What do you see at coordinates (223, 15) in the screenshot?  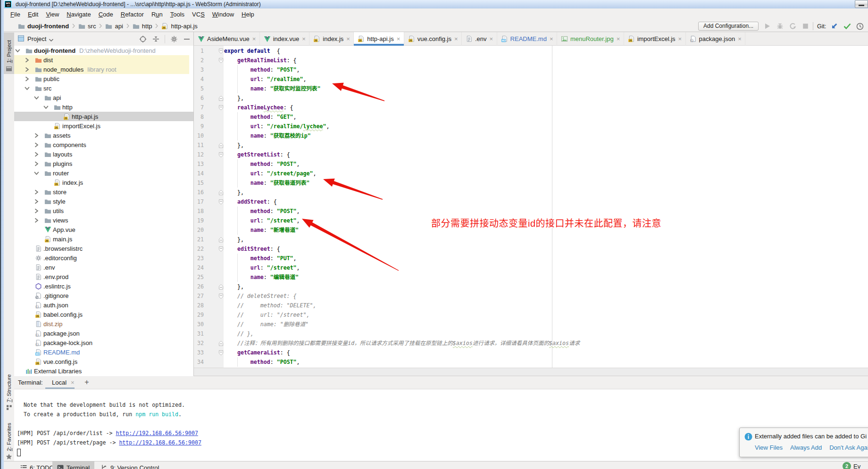 I see `menu-window: Window` at bounding box center [223, 15].